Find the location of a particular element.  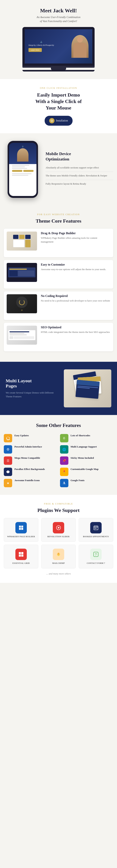

laptop-screen: ⚓ Integrity, Liberty & Prosperity Learn … is located at coordinates (58, 46).